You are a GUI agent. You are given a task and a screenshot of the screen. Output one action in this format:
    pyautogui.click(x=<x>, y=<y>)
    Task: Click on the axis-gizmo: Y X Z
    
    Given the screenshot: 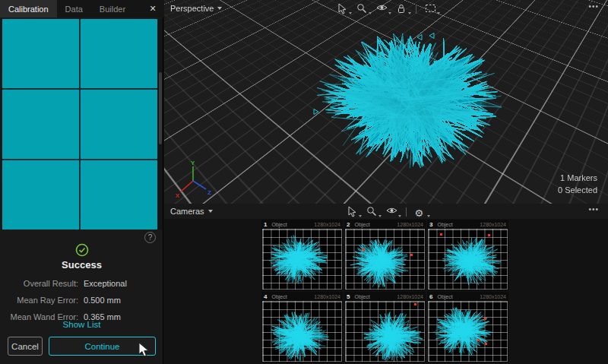 What is the action you would take?
    pyautogui.click(x=194, y=179)
    